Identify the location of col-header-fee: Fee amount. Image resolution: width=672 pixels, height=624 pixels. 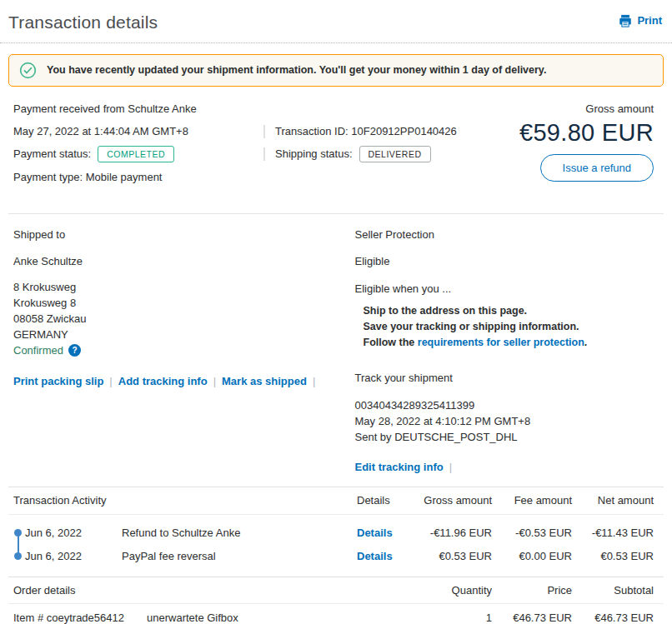
(532, 501).